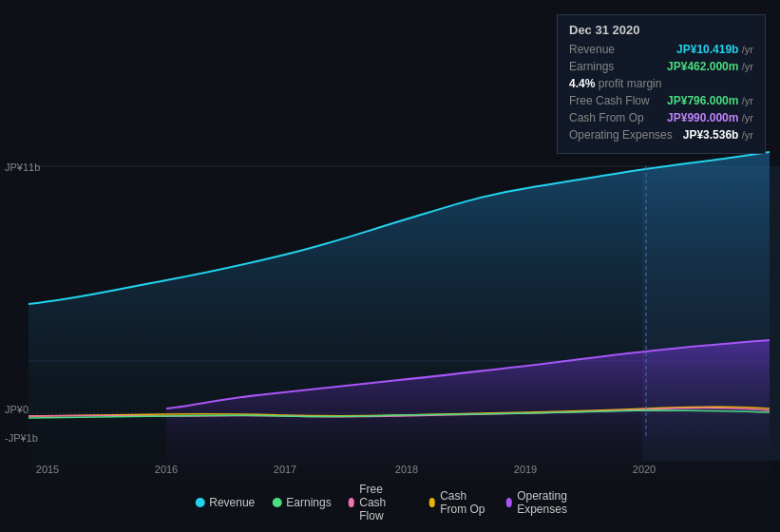  What do you see at coordinates (714, 49) in the screenshot?
I see `tooltip-value-revenue: JP¥10.419b /yr` at bounding box center [714, 49].